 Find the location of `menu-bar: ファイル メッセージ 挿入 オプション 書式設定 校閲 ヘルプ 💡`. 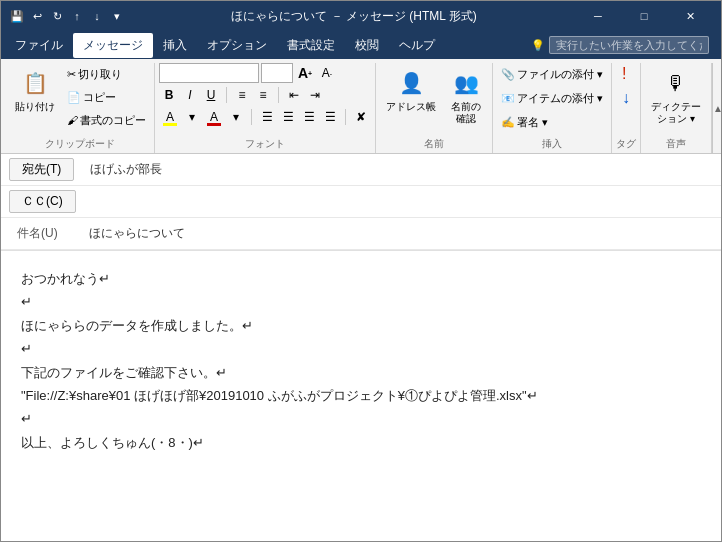

menu-bar: ファイル メッセージ 挿入 オプション 書式設定 校閲 ヘルプ 💡 is located at coordinates (361, 45).